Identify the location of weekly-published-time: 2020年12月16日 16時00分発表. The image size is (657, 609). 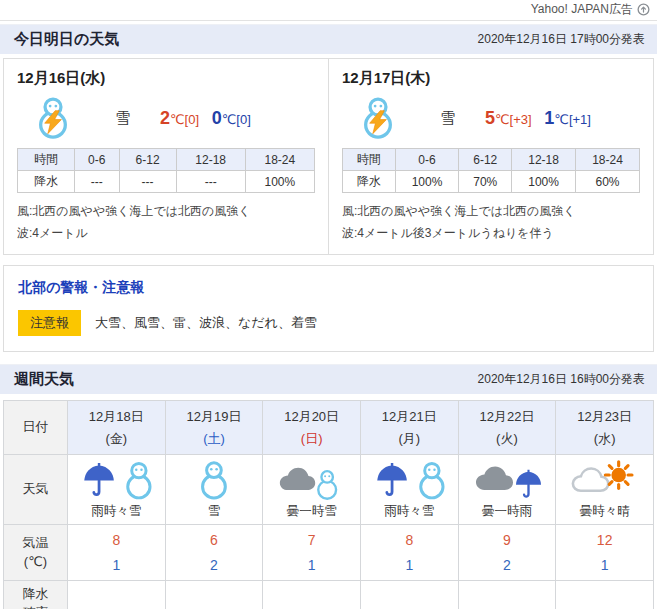
(562, 380).